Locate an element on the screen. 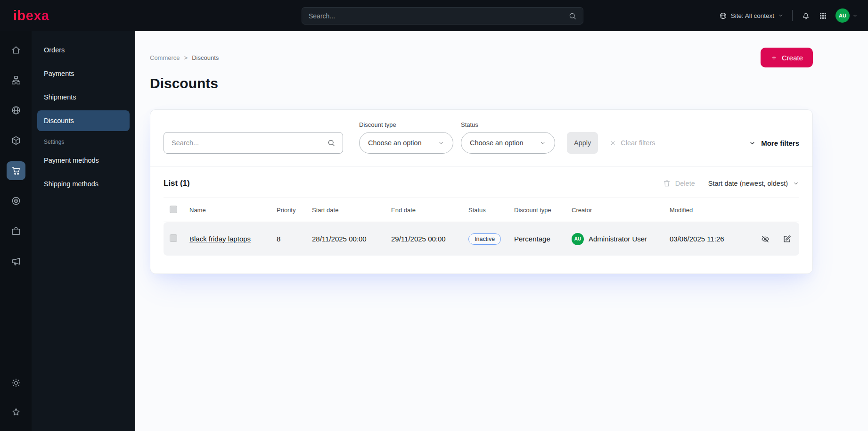  clear-filters-button: Clear filters is located at coordinates (632, 143).